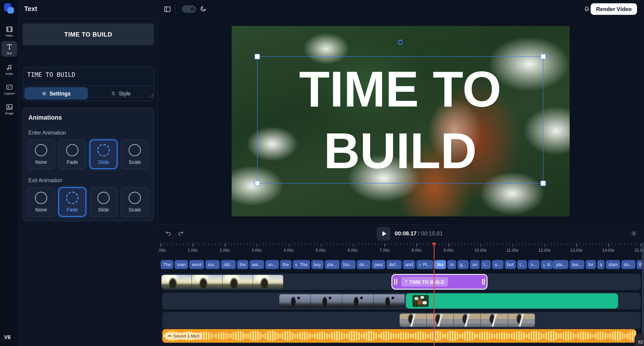 This screenshot has width=644, height=346. Describe the element at coordinates (378, 264) in the screenshot. I see `caption-word-chip: past` at that location.